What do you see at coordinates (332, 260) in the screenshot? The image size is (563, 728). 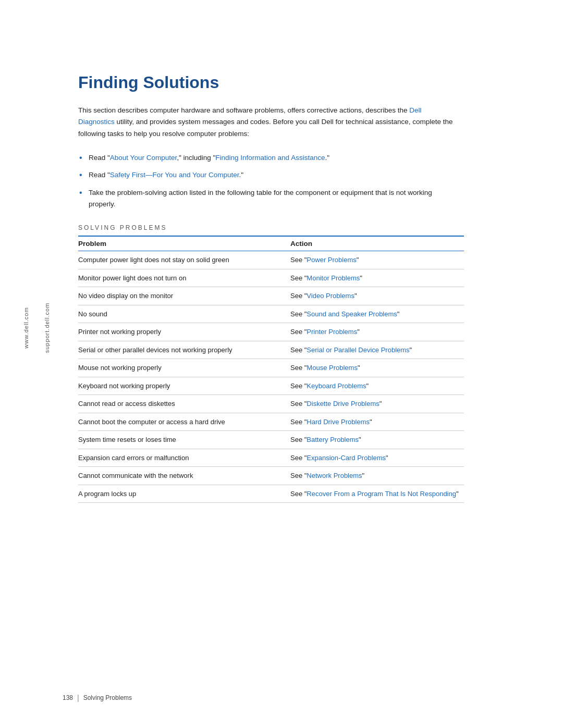 I see `action-link: Power Problems` at bounding box center [332, 260].